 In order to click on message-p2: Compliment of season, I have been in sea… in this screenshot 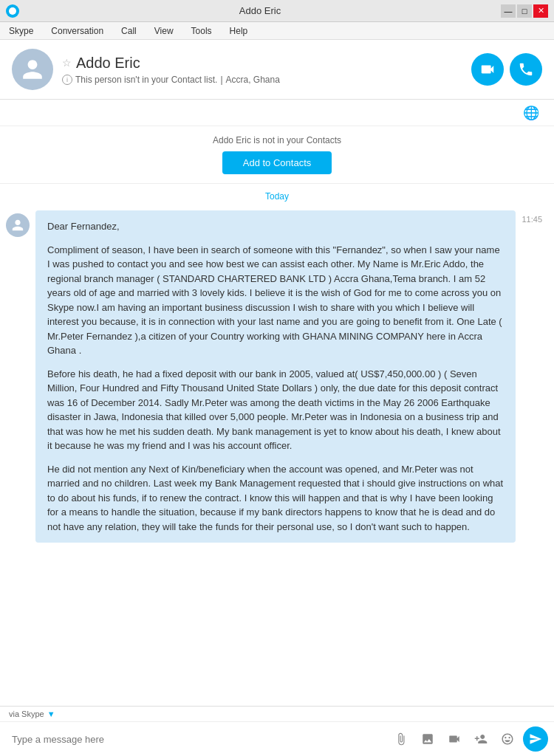, I will do `click(276, 300)`.